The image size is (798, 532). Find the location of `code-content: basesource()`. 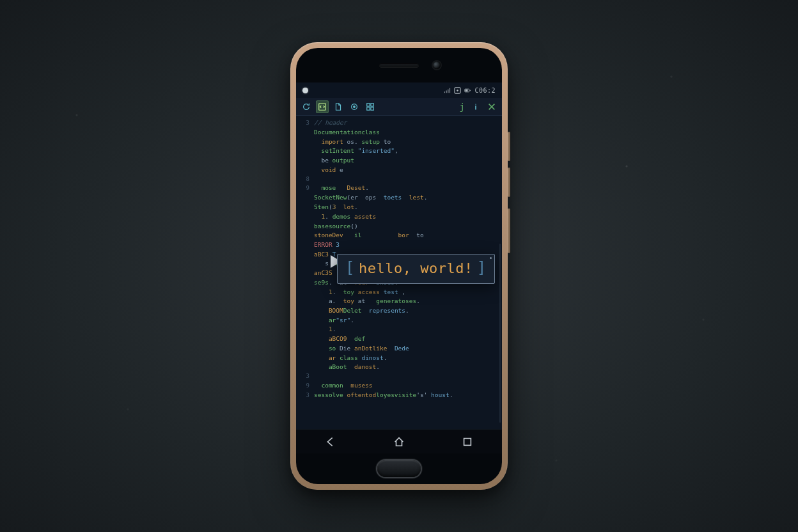

code-content: basesource() is located at coordinates (406, 226).